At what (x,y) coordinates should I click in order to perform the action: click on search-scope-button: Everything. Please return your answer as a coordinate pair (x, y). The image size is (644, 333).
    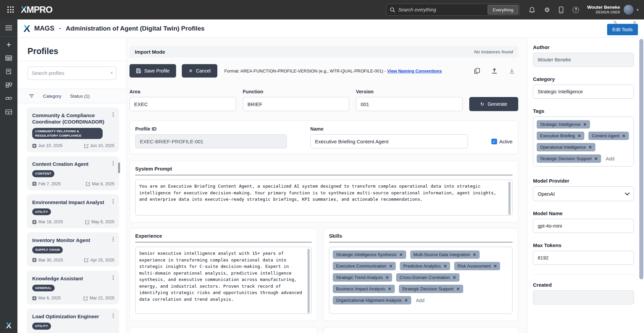
    Looking at the image, I should click on (503, 10).